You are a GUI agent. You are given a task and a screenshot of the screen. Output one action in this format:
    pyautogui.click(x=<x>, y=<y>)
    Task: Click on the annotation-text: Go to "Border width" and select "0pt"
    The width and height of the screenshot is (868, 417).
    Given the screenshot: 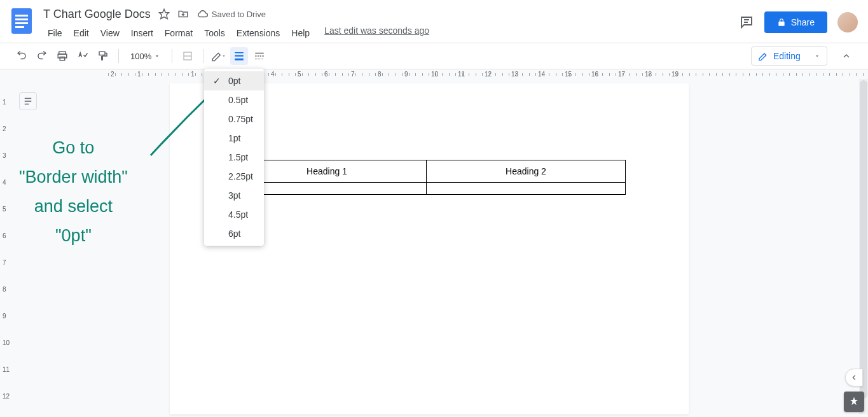 What is the action you would take?
    pyautogui.click(x=74, y=192)
    